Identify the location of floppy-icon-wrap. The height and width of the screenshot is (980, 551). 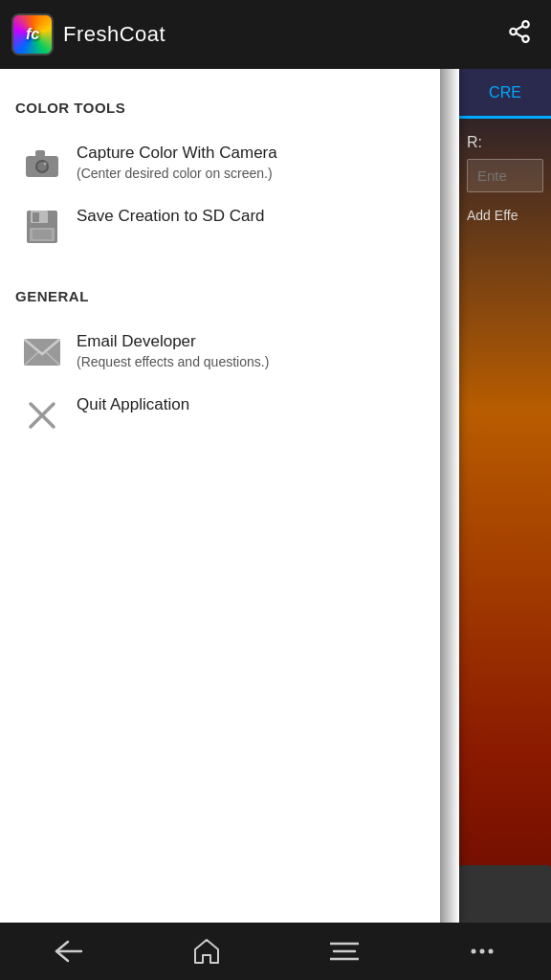
(42, 227).